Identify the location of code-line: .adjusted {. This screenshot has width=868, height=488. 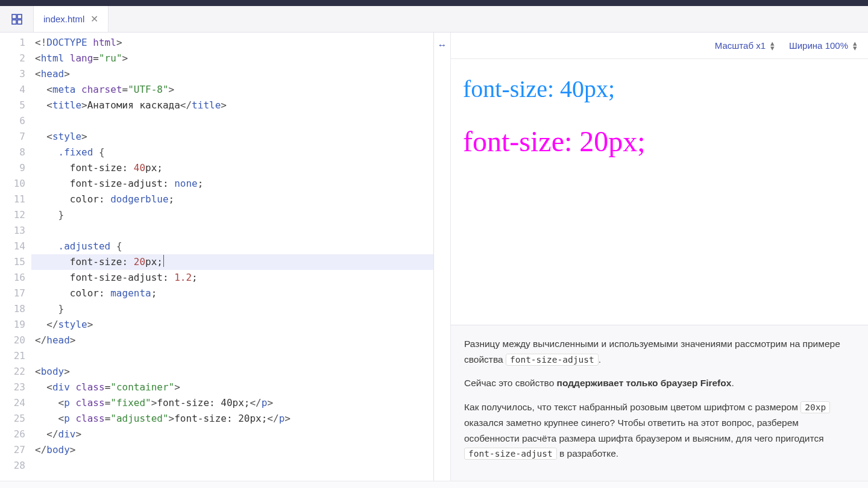
(234, 246).